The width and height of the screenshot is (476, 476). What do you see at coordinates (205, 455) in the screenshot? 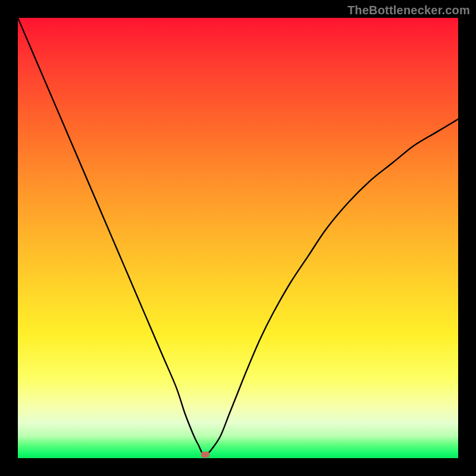
I see `optimal-point-marker` at bounding box center [205, 455].